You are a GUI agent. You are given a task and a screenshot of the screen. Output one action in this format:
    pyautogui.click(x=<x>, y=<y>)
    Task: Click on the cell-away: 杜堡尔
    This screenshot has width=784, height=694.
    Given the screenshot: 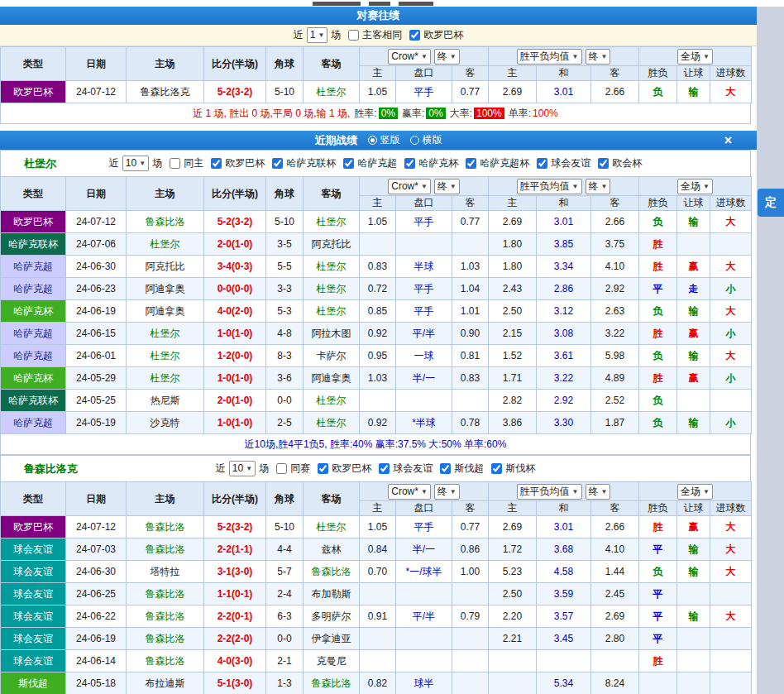 What is the action you would take?
    pyautogui.click(x=332, y=528)
    